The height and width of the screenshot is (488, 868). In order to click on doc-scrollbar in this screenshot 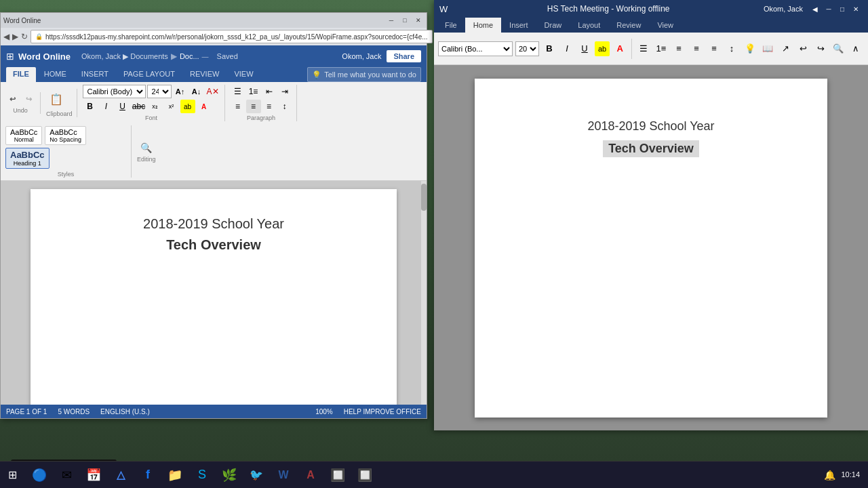, I will do `click(424, 293)`.